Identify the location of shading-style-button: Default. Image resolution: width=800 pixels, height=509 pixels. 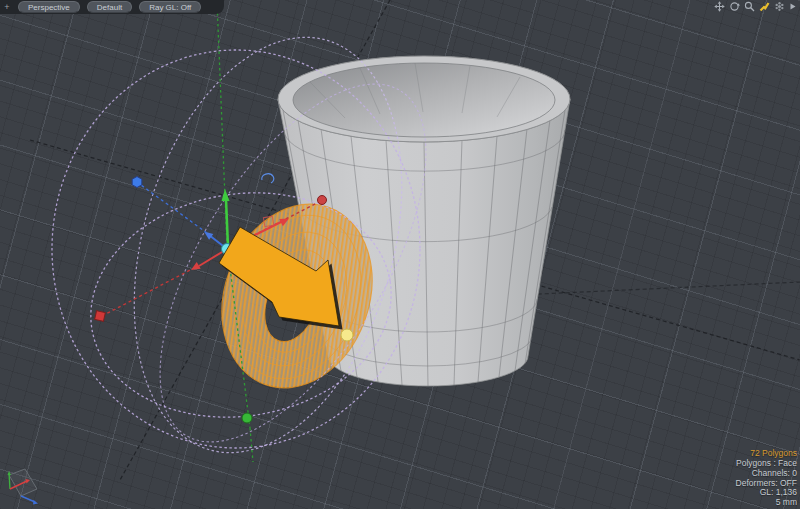
(110, 7).